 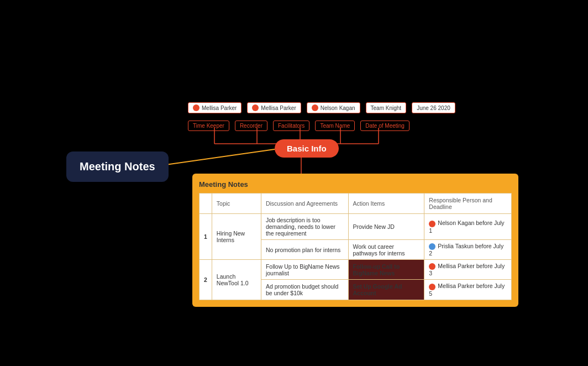 I want to click on responsible-2a: Mellisa Parker before July 3, so click(x=468, y=270).